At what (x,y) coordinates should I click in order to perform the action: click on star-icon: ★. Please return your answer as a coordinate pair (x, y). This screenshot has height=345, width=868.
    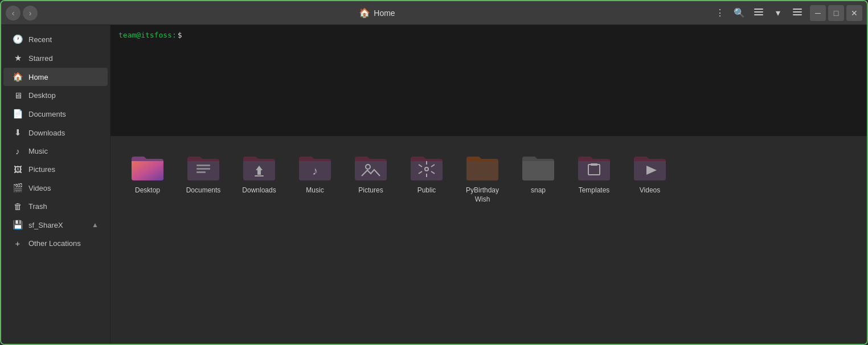
    Looking at the image, I should click on (18, 58).